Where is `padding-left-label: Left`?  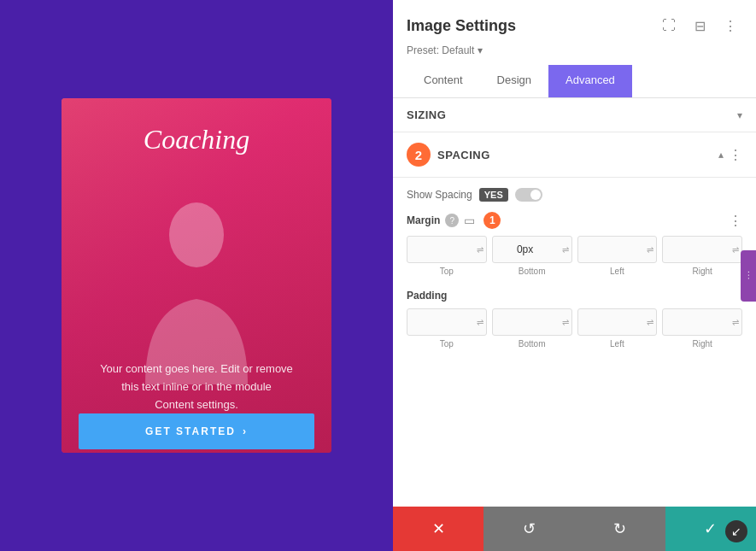
padding-left-label: Left is located at coordinates (617, 343).